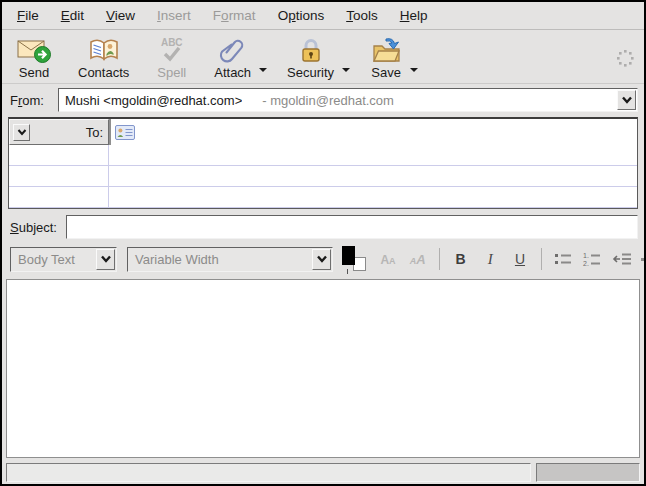 The image size is (646, 486). What do you see at coordinates (38, 228) in the screenshot?
I see `subject-label: Subject:` at bounding box center [38, 228].